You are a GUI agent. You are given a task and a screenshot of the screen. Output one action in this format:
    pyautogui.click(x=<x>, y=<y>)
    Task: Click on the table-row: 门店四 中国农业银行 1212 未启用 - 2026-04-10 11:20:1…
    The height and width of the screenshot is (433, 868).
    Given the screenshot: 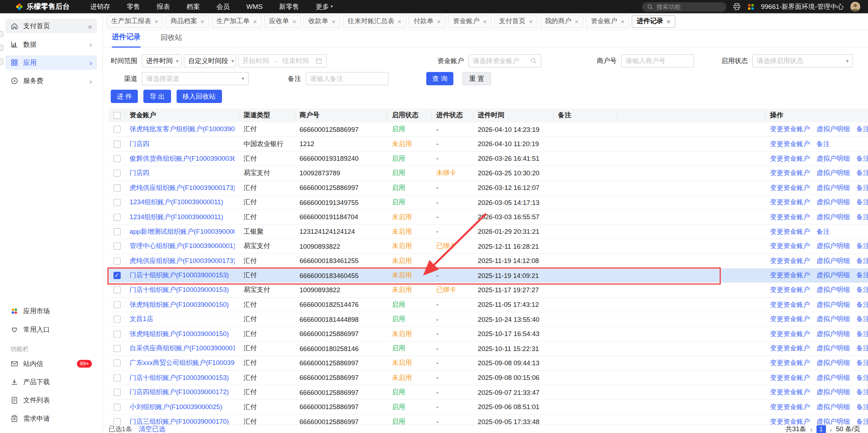 What is the action you would take?
    pyautogui.click(x=488, y=144)
    